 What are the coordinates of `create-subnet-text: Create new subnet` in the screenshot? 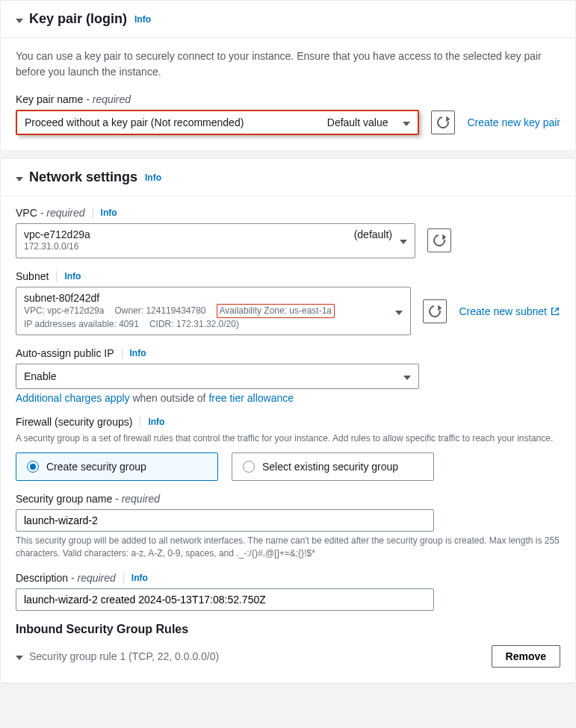 It's located at (503, 311).